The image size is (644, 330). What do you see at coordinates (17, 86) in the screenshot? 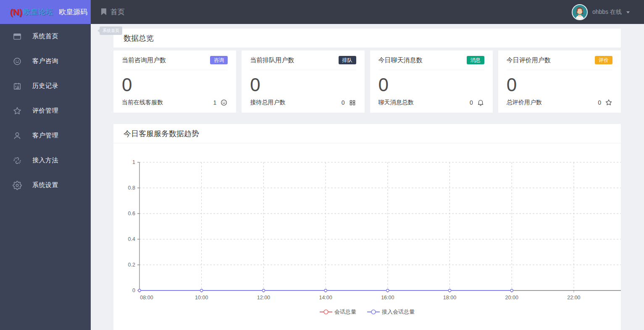
I see `notebook-icon` at bounding box center [17, 86].